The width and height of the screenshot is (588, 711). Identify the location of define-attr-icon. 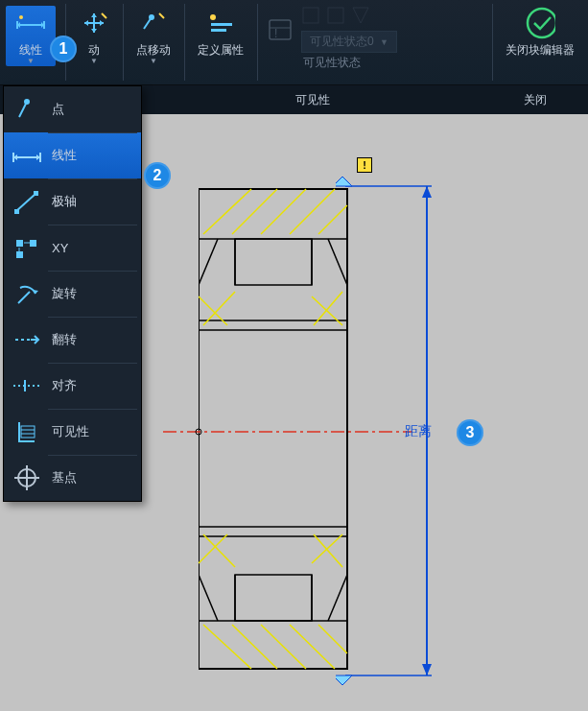
(221, 23).